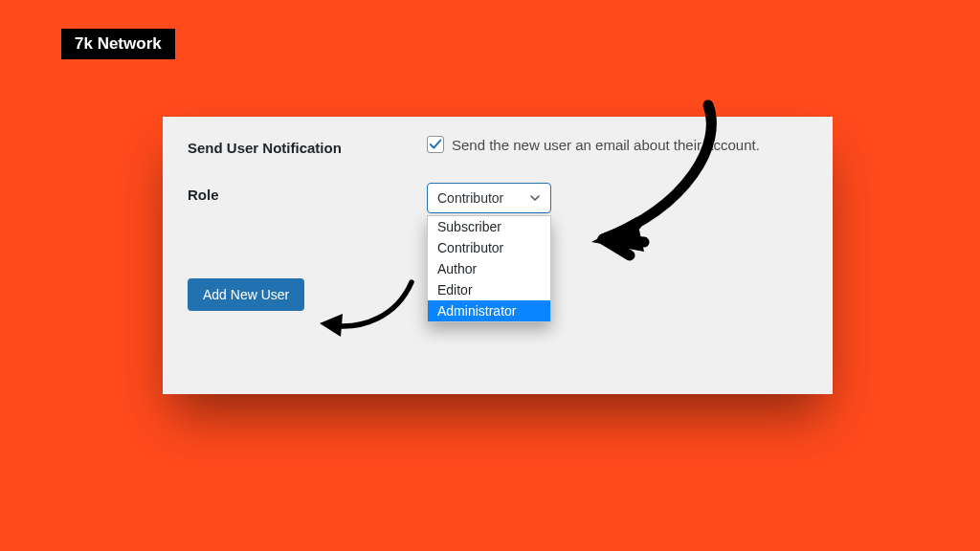  What do you see at coordinates (489, 269) in the screenshot?
I see `role-dropdown: SubscriberContributorAuthorEditorAdminis…` at bounding box center [489, 269].